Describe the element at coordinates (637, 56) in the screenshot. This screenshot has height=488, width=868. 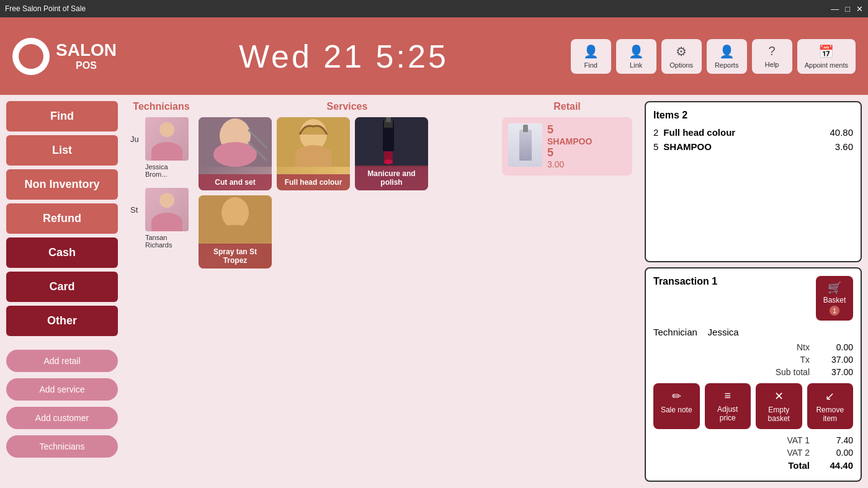
I see `nav-link-button: 👤 Link` at that location.